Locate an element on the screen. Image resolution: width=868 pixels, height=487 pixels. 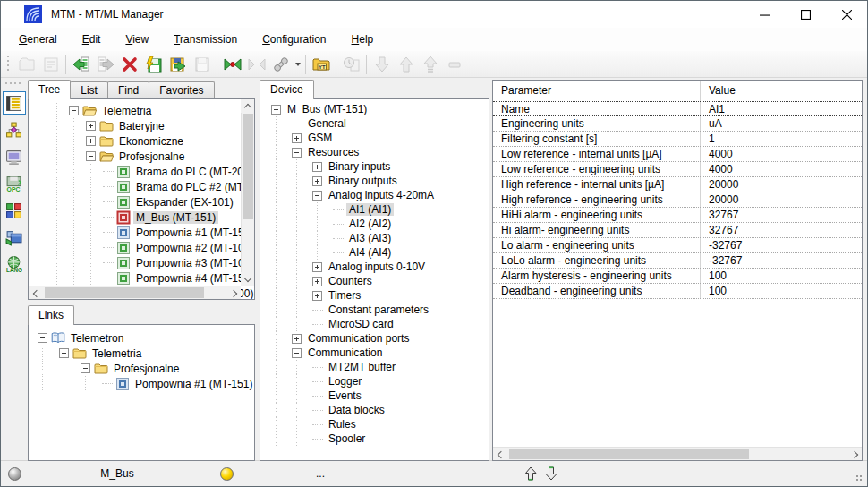
tree-item: AI4 (AI4) is located at coordinates (374, 252).